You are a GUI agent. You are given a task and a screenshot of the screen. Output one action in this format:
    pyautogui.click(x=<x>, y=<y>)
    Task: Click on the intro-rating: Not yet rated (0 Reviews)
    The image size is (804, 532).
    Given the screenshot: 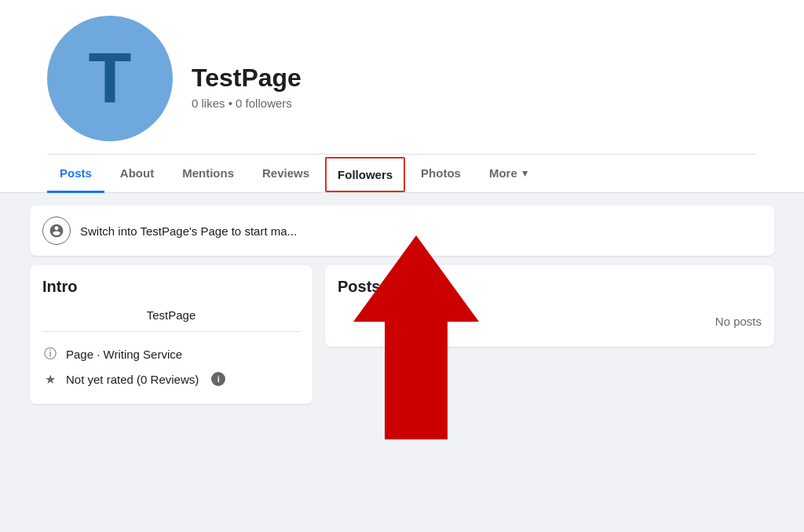 What is the action you would take?
    pyautogui.click(x=132, y=380)
    